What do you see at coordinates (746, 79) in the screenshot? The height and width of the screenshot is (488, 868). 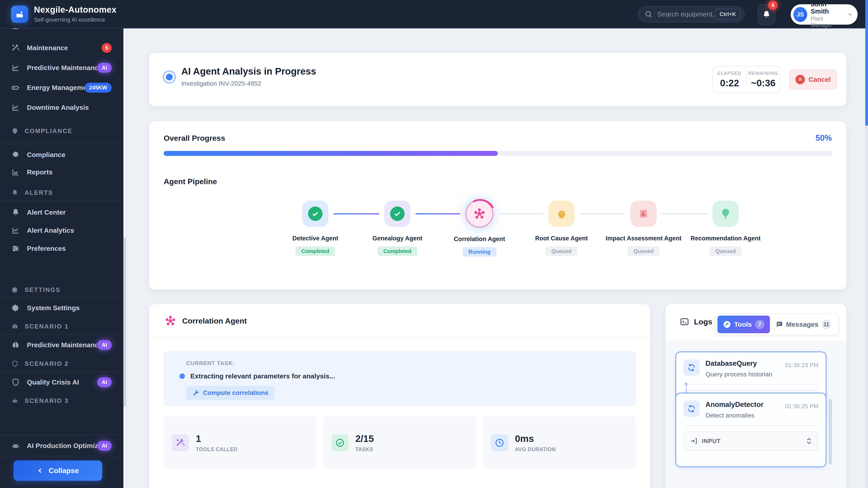 I see `time-summary-box: ELAPSED 0:22 REMAINING ~0:36` at bounding box center [746, 79].